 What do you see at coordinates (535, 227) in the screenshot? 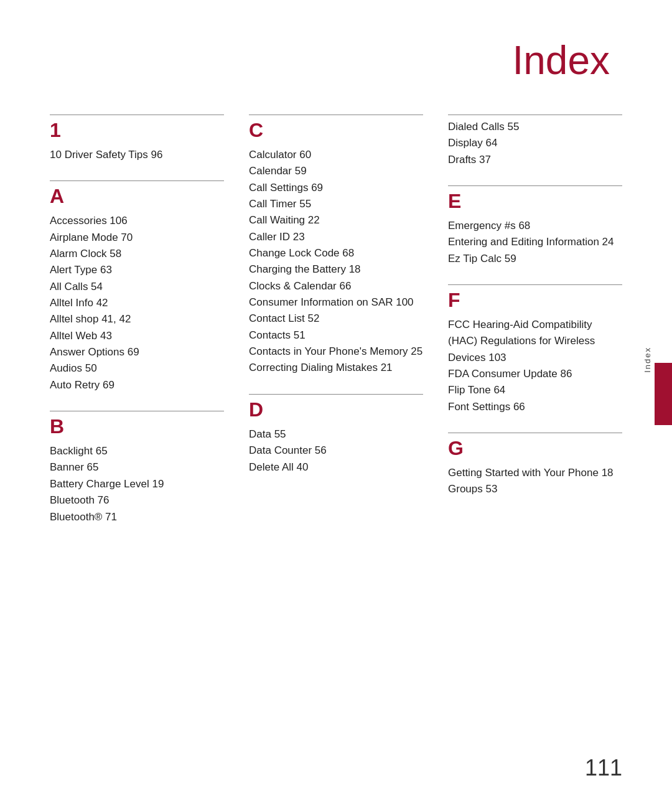
I see `section-col3-1: EEmergency #s 68Entering and Editing Inf…` at bounding box center [535, 227].